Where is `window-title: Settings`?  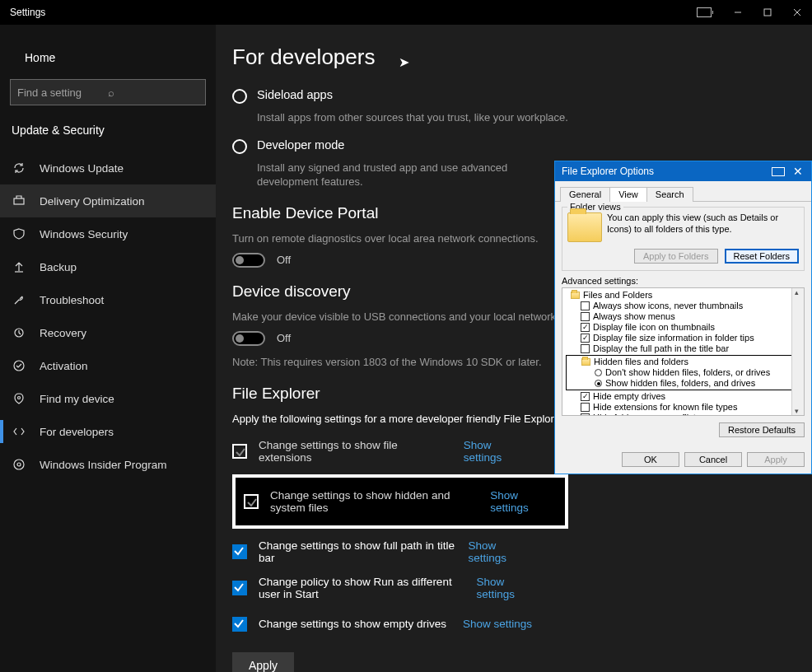 window-title: Settings is located at coordinates (28, 12).